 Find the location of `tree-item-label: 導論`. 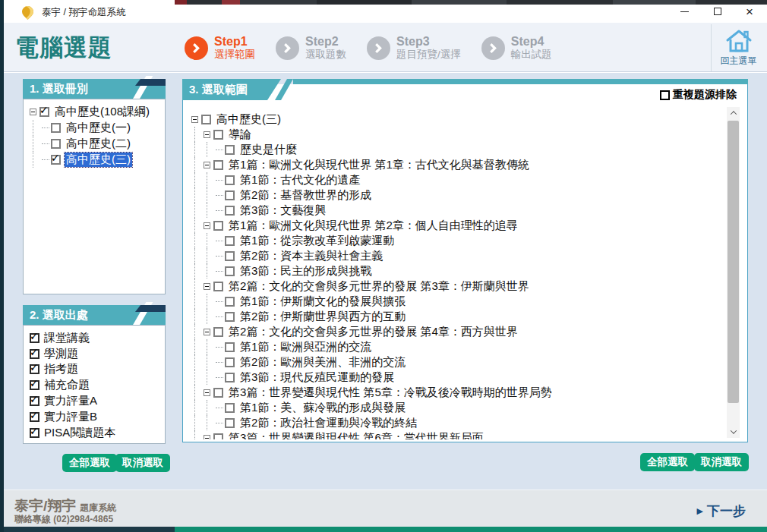

tree-item-label: 導論 is located at coordinates (240, 135).